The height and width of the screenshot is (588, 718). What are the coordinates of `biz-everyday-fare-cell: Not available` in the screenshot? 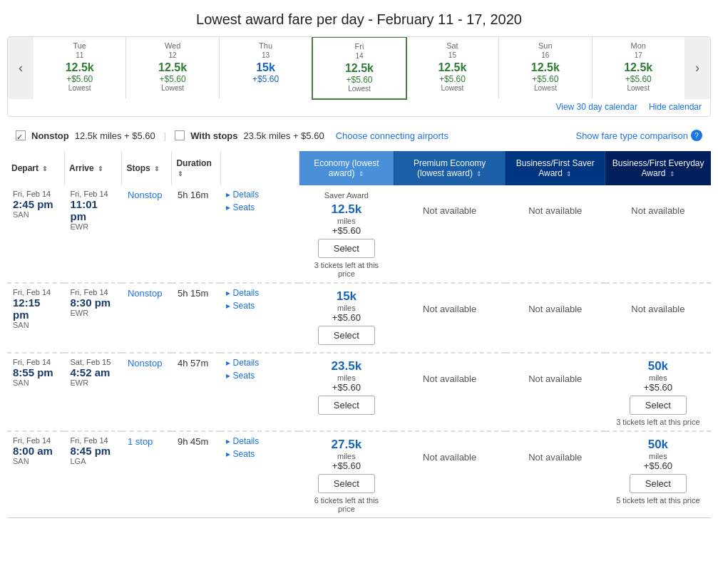 It's located at (658, 318).